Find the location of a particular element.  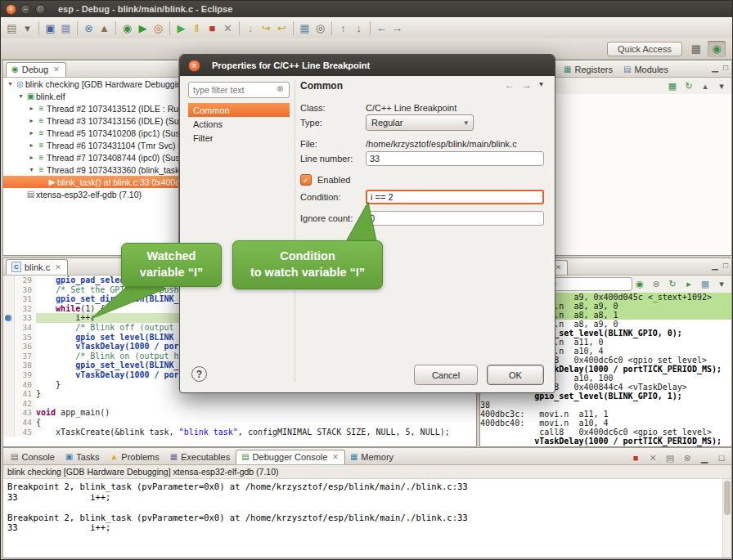

line-number-input is located at coordinates (455, 159).